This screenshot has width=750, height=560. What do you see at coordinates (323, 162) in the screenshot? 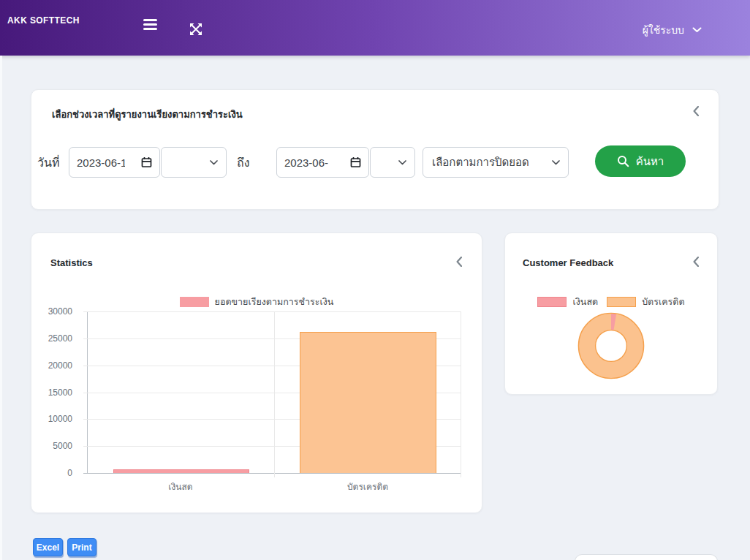
I see `date-to-input: 2023-06-` at bounding box center [323, 162].